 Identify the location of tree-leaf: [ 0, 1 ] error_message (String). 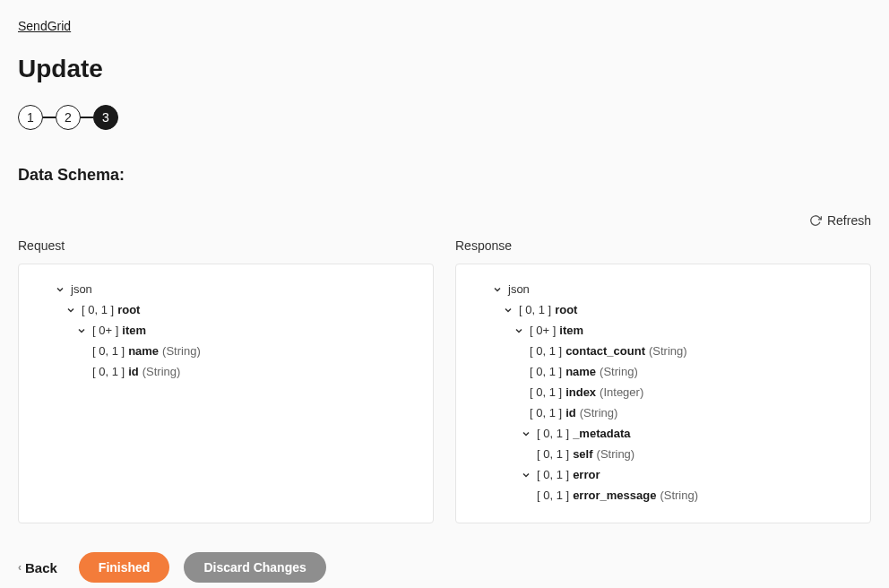
(663, 495).